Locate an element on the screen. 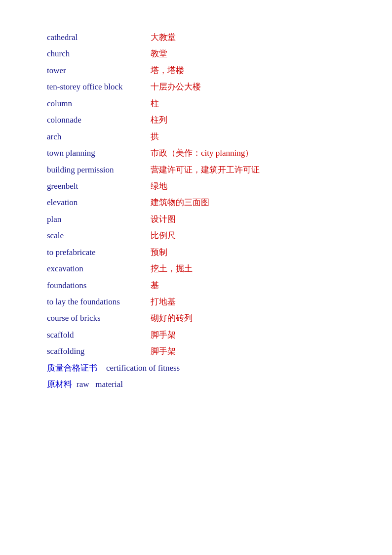  list-item: church 教堂 is located at coordinates (219, 53).